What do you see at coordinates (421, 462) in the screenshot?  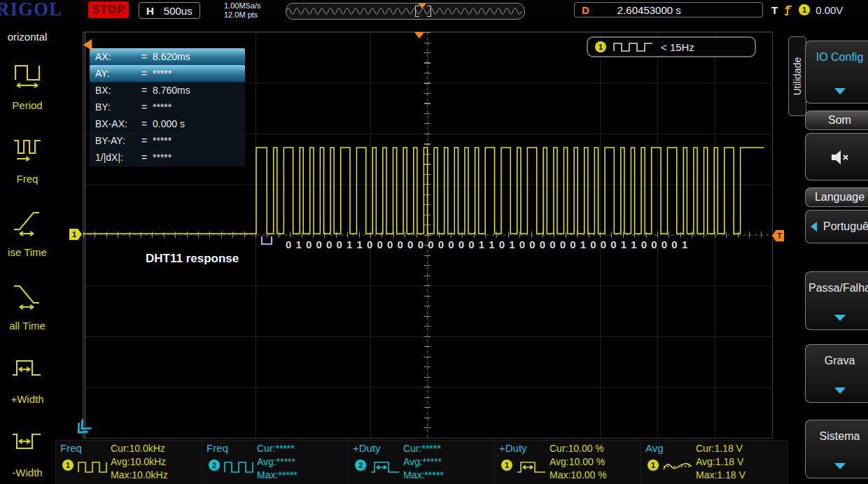 I see `measurement-panel-duty-ch2: +Duty 2 Cur:***** Avg:***** Max:*****` at bounding box center [421, 462].